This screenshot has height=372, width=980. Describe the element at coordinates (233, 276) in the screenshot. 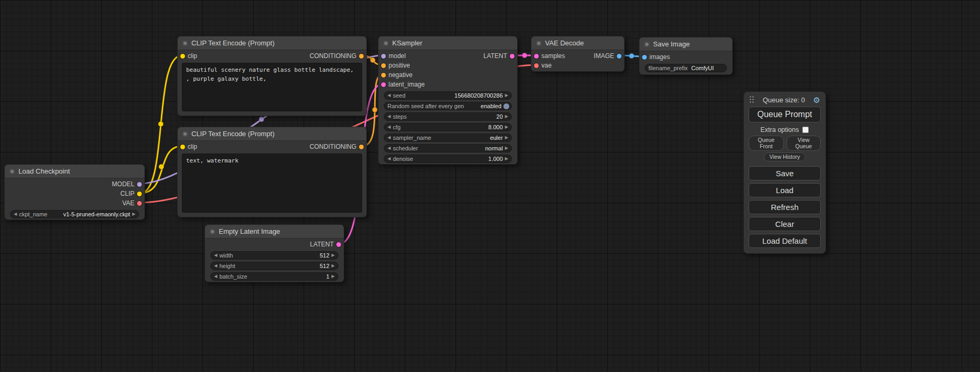

I see `widget-label: batch_size` at that location.